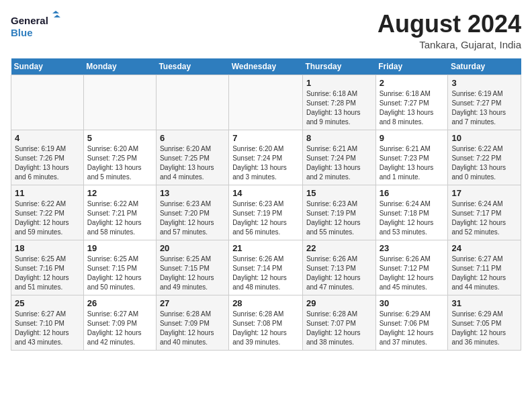 The width and height of the screenshot is (532, 411). What do you see at coordinates (120, 273) in the screenshot?
I see `day-info: Sunrise: 6:25 AMSunset: 7:15 PMDaylight:…` at bounding box center [120, 273].